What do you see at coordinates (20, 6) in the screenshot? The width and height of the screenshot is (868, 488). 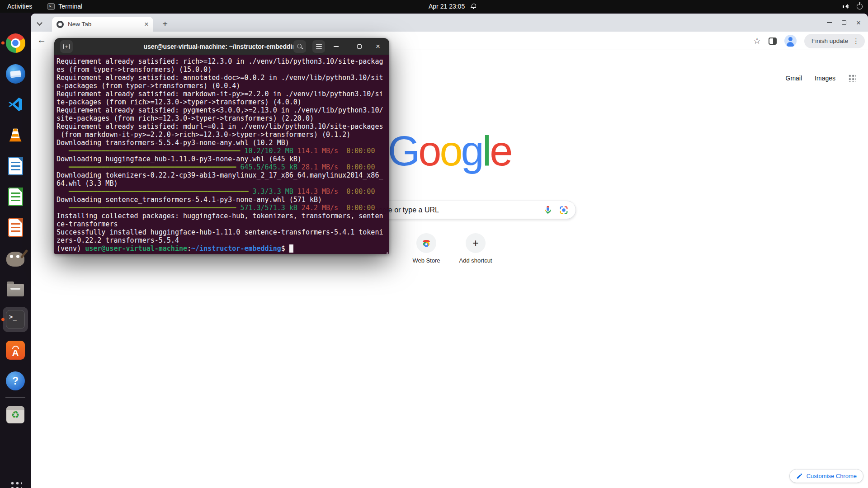 I see `activities-button: Activities` at bounding box center [20, 6].